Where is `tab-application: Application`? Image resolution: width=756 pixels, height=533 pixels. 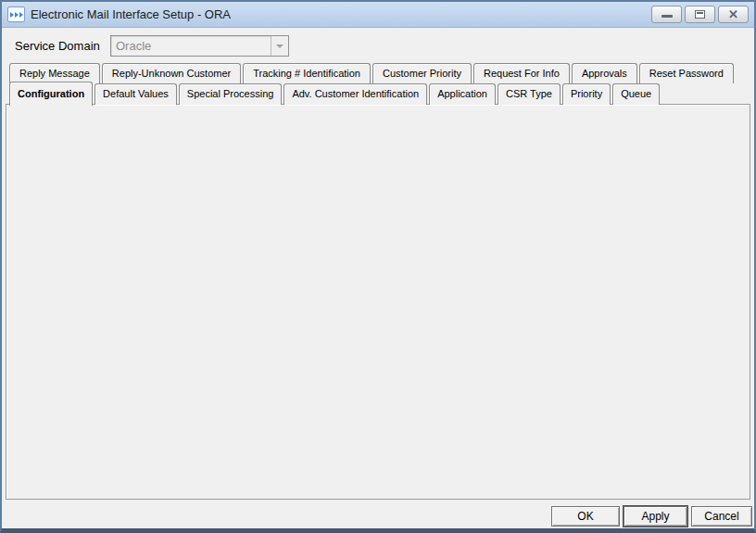
tab-application: Application is located at coordinates (462, 95).